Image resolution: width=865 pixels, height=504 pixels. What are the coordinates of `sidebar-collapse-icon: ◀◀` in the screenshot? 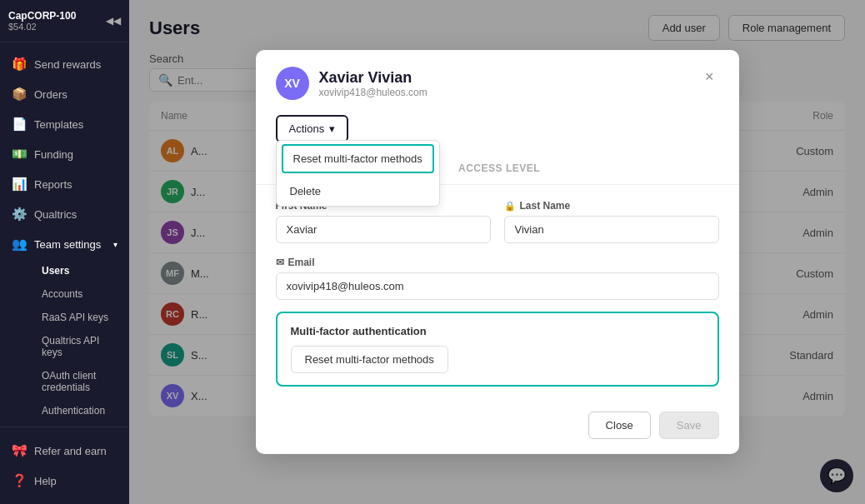 It's located at (113, 21).